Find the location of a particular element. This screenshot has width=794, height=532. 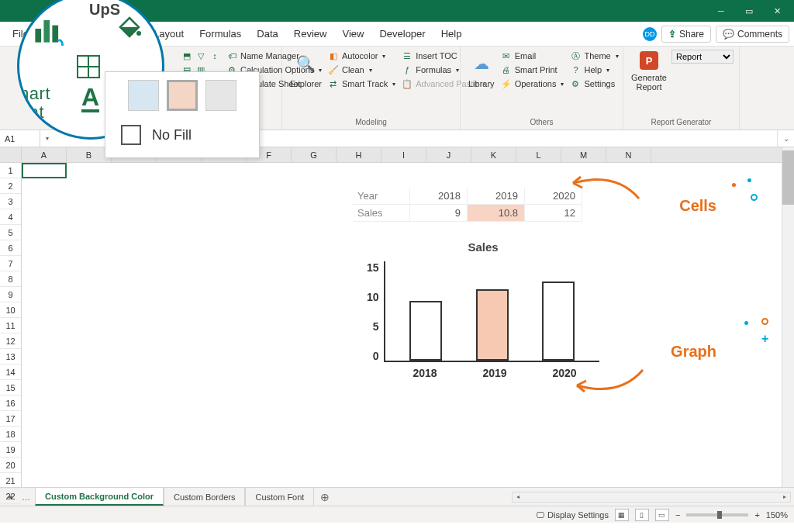

row-header: 10 is located at coordinates (11, 310).